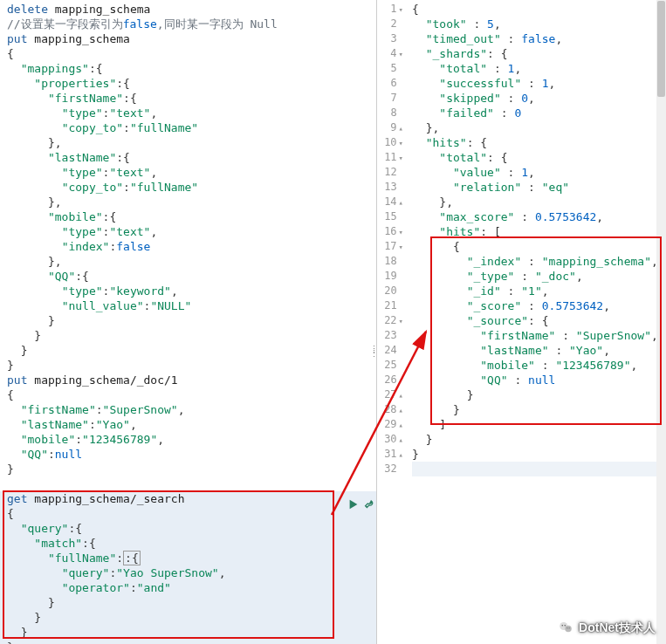 The image size is (666, 644). I want to click on scrollbar, so click(662, 322).